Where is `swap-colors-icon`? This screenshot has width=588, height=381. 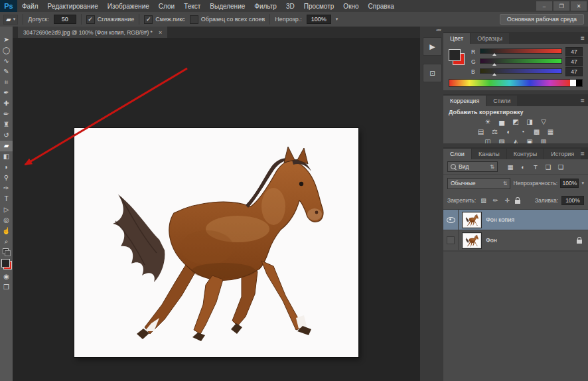 swap-colors-icon is located at coordinates (7, 252).